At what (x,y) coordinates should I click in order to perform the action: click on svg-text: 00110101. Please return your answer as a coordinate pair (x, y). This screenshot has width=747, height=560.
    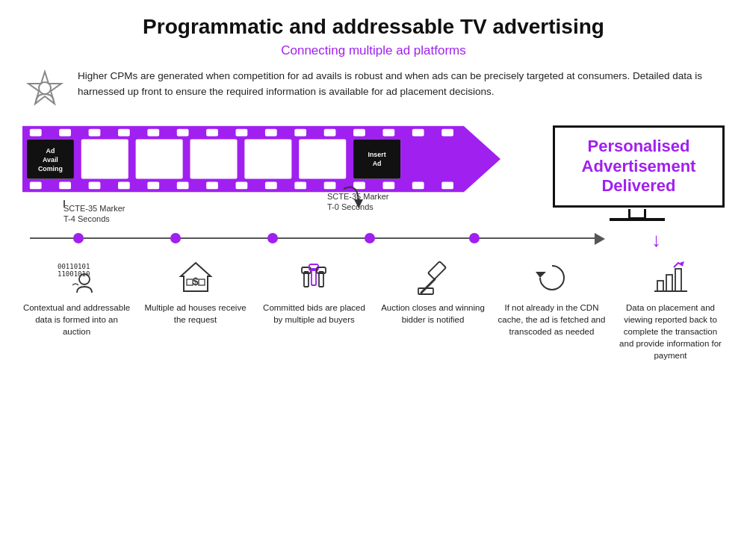
    Looking at the image, I should click on (73, 267).